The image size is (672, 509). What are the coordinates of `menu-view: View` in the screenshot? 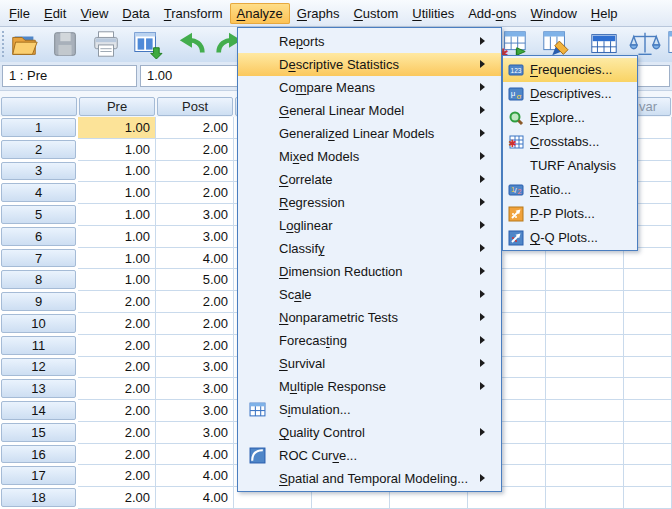 It's located at (94, 14).